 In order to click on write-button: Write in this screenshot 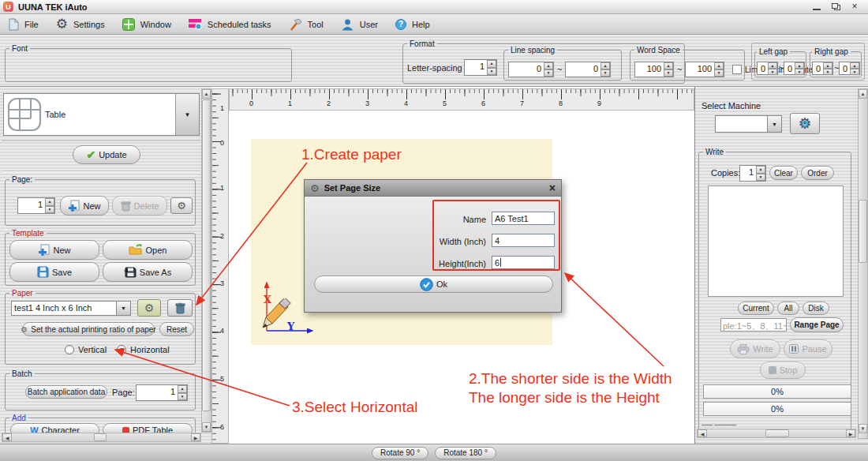, I will do `click(755, 349)`.